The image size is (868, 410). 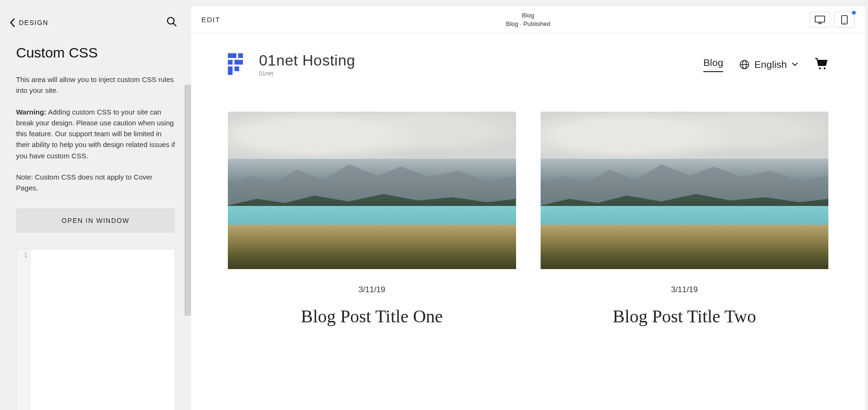 I want to click on notification-dot-icon, so click(x=854, y=13).